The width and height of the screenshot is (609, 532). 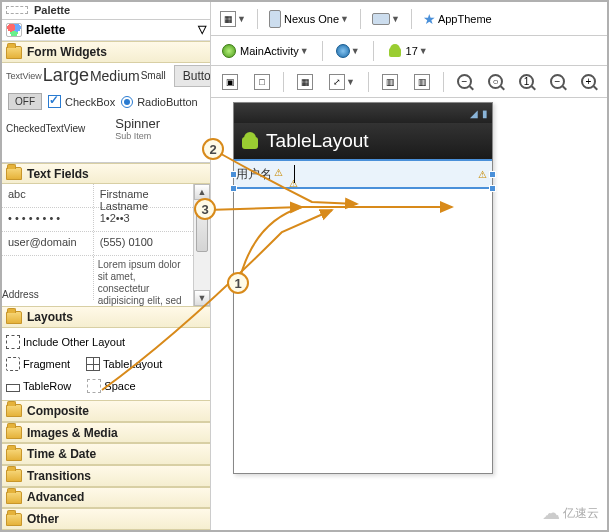 I want to click on textfield-row: user@domain (555) 0100, so click(x=98, y=244).